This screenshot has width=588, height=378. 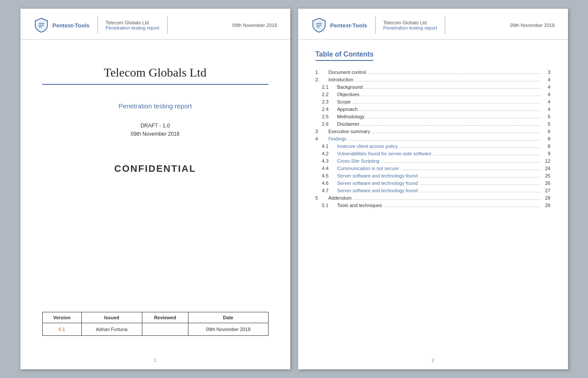 What do you see at coordinates (385, 154) in the screenshot?
I see `toc-label: Vulnerabilities found for server-side so…` at bounding box center [385, 154].